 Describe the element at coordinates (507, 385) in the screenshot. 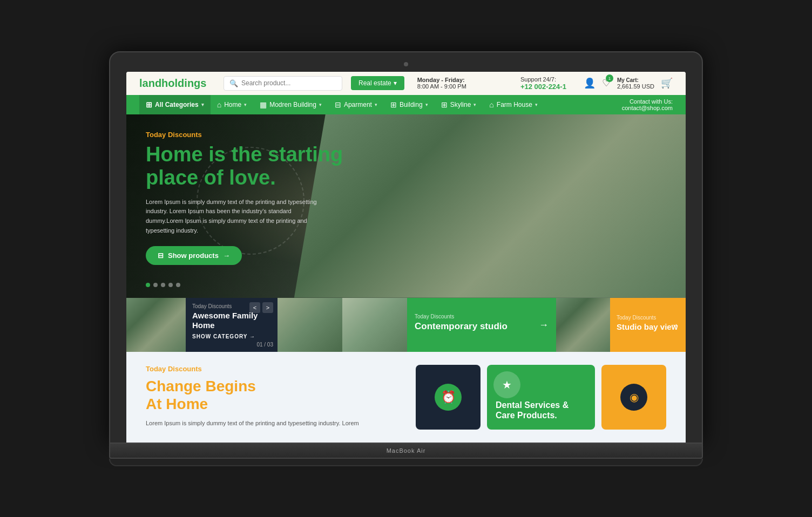

I see `star-icon: ★` at that location.